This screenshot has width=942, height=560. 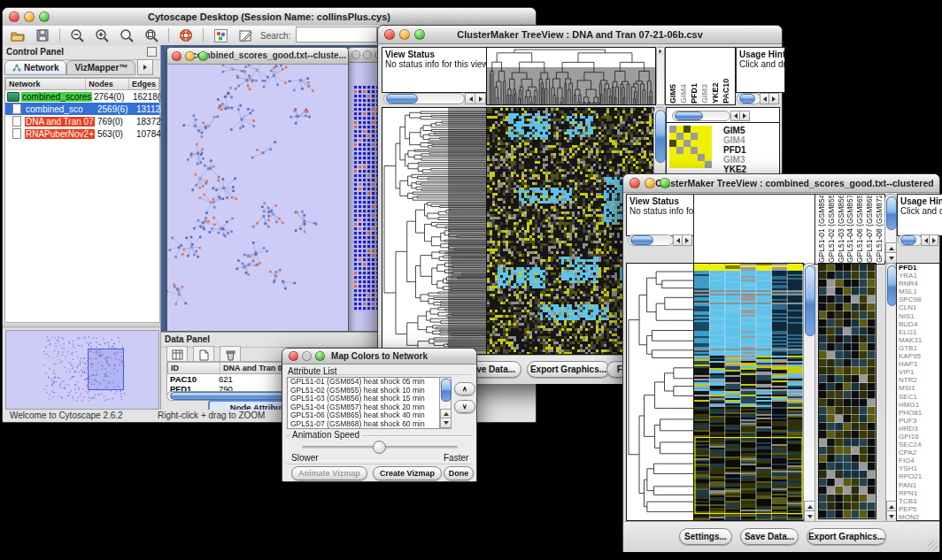 What do you see at coordinates (694, 77) in the screenshot?
I see `column-label: PFD1` at bounding box center [694, 77].